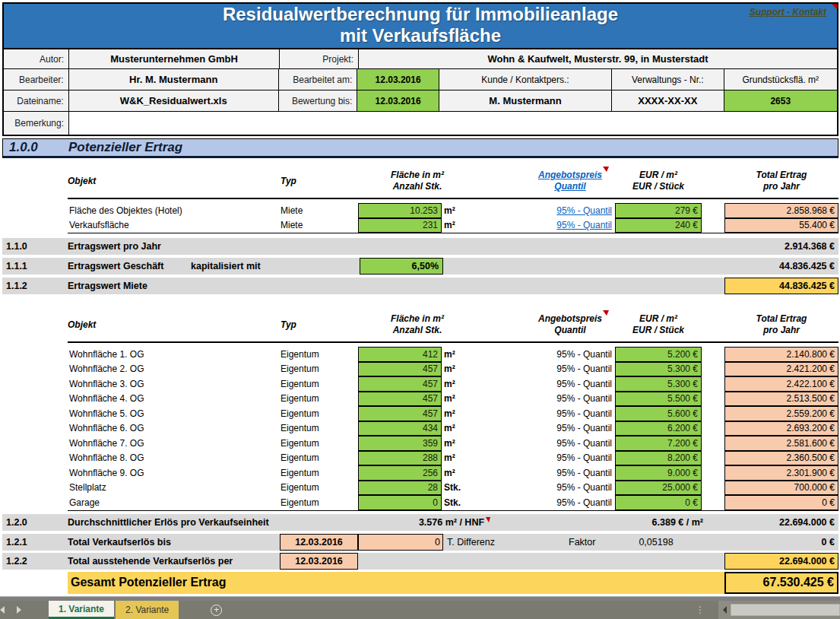 This screenshot has width=840, height=619. I want to click on band-1-2-2: 1.2.2 Total ausstehende Verkaufserlös pe…, so click(420, 561).